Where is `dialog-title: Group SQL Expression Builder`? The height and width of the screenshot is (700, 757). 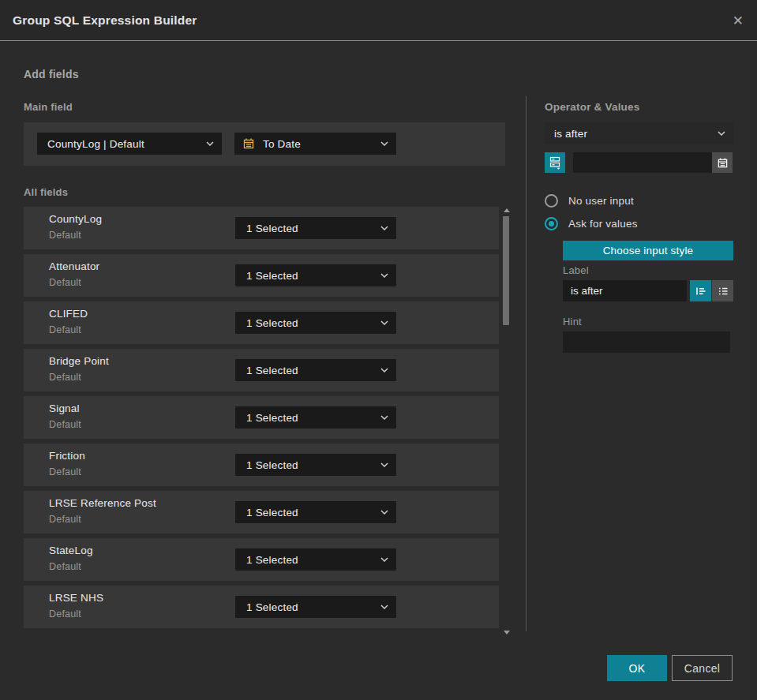 dialog-title: Group SQL Expression Builder is located at coordinates (105, 21).